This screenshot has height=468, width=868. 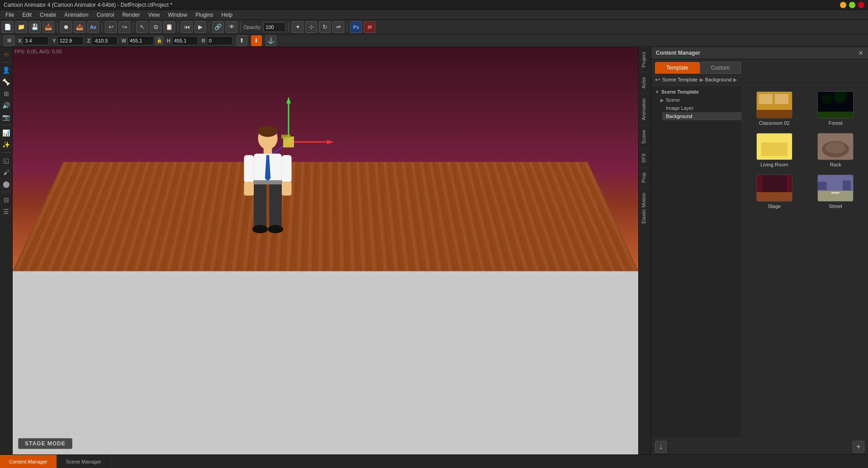 What do you see at coordinates (697, 92) in the screenshot?
I see `tree-scene-template: ▼ Scene Template` at bounding box center [697, 92].